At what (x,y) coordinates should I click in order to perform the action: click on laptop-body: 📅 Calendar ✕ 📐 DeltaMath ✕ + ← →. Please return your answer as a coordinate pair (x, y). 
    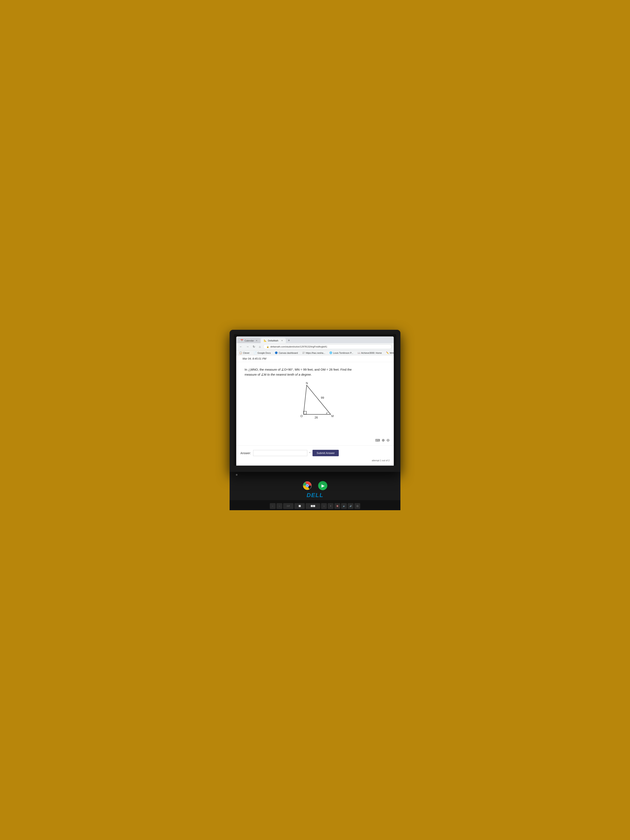
    Looking at the image, I should click on (315, 420).